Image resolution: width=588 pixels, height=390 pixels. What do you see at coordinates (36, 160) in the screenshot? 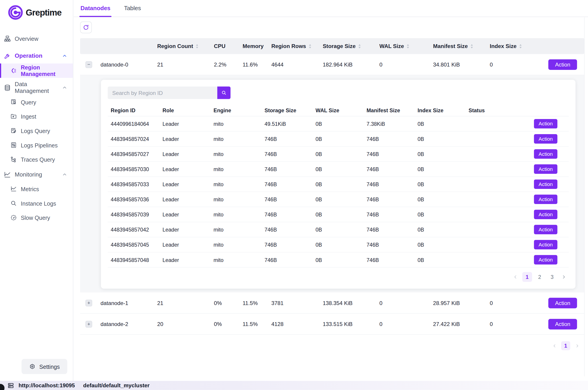
I see `sidebar-item-traces-query: Traces Query` at bounding box center [36, 160].